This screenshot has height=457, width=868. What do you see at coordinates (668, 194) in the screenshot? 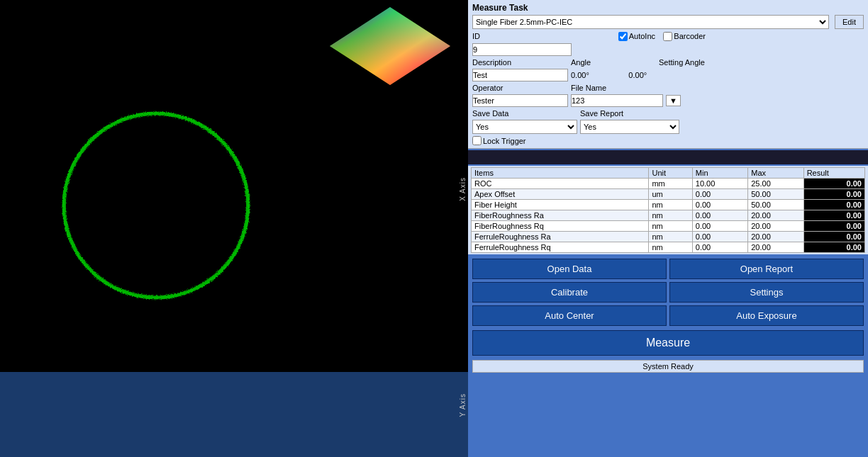
I see `table-row: Apex Offset um 0.00 50.00 0.00` at bounding box center [668, 194].